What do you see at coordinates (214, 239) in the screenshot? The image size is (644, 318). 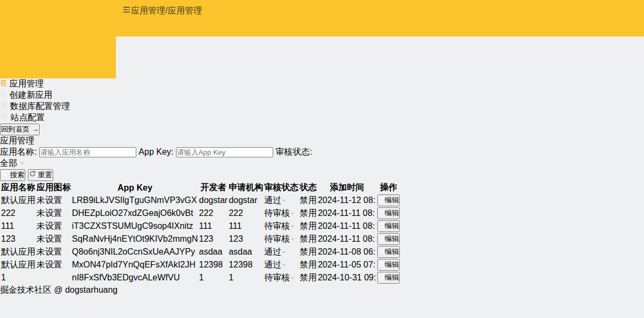 I see `cell-developer: 123` at bounding box center [214, 239].